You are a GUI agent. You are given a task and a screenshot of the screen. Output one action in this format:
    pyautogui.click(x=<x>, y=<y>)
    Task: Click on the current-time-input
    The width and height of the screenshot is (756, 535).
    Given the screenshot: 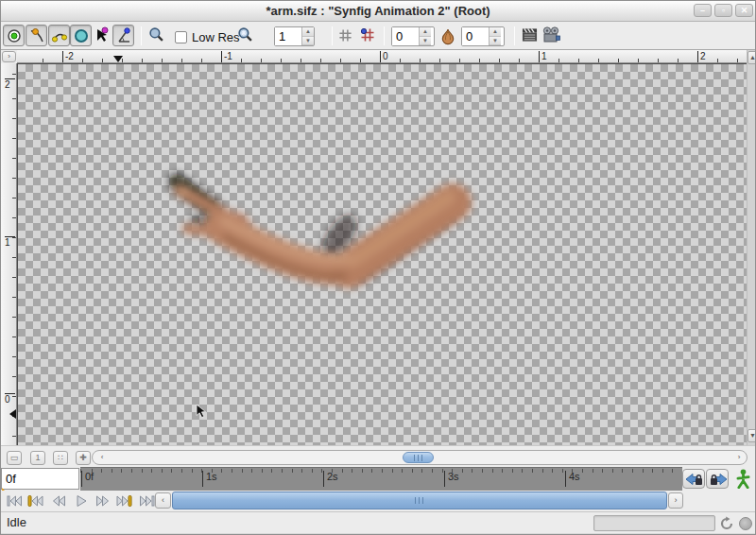 What is the action you would take?
    pyautogui.click(x=37, y=478)
    